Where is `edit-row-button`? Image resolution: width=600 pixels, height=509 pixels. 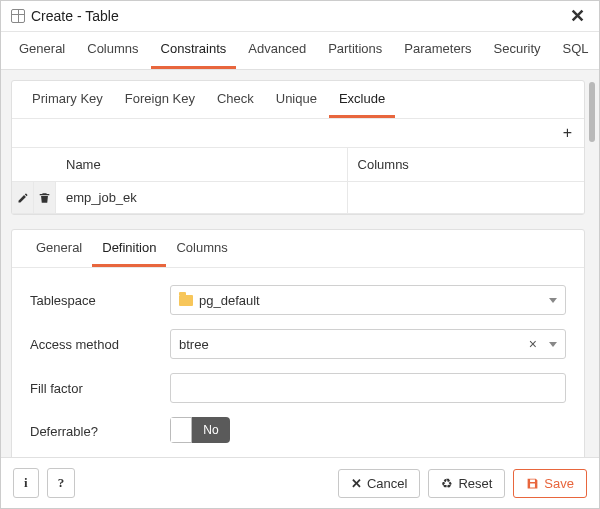 edit-row-button is located at coordinates (23, 198).